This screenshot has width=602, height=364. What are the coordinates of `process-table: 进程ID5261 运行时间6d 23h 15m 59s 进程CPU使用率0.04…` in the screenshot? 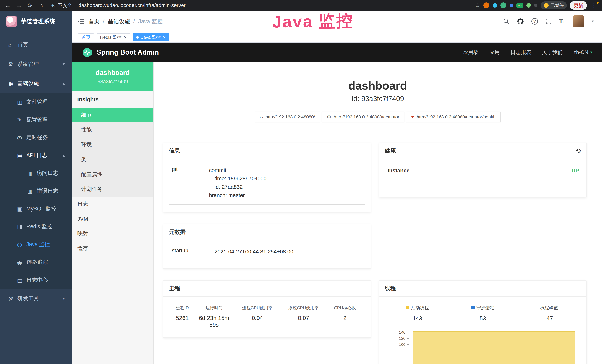 It's located at (267, 317).